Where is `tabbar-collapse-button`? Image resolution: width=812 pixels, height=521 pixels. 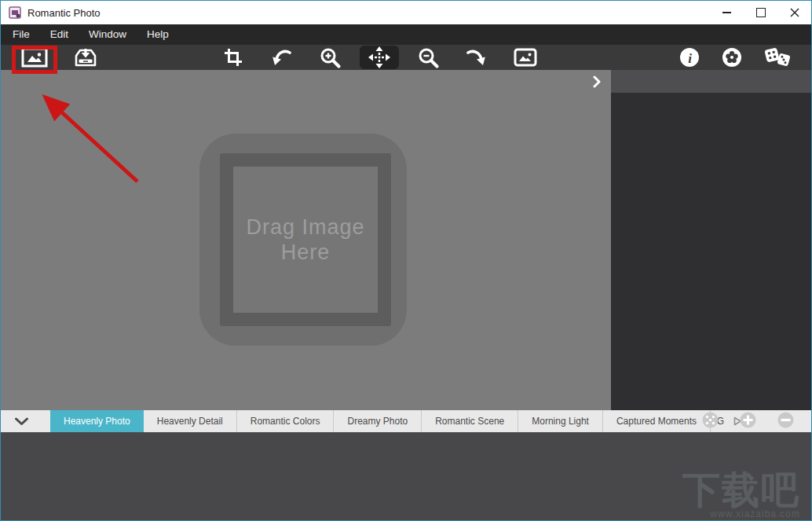
tabbar-collapse-button is located at coordinates (21, 421).